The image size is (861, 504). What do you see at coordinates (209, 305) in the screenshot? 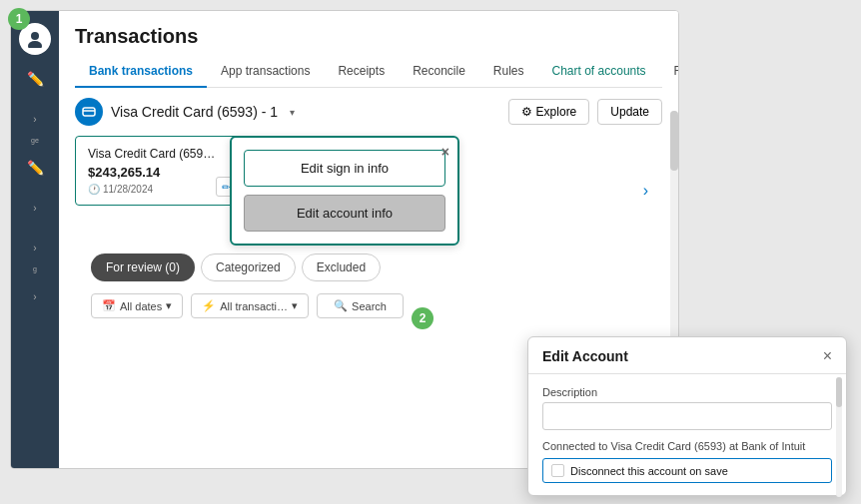
I see `filter-icon: ⚡` at bounding box center [209, 305].